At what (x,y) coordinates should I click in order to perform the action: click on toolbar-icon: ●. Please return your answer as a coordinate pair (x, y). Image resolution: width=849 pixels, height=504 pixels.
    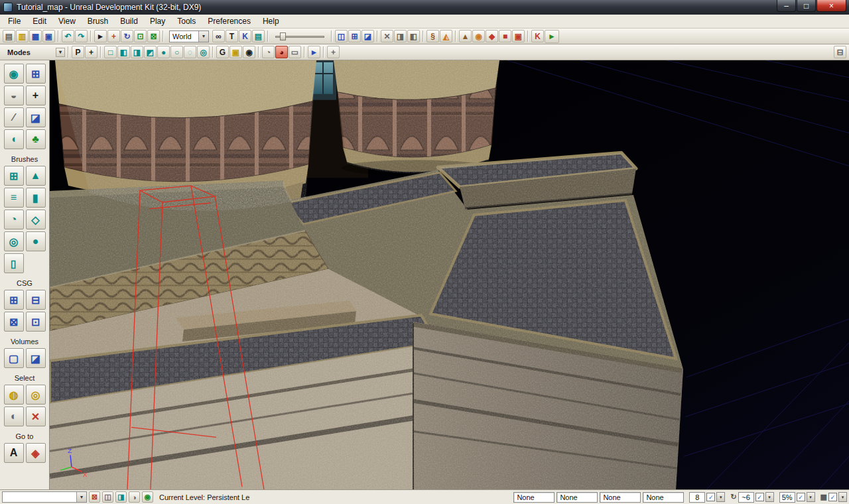
    Looking at the image, I should click on (163, 52).